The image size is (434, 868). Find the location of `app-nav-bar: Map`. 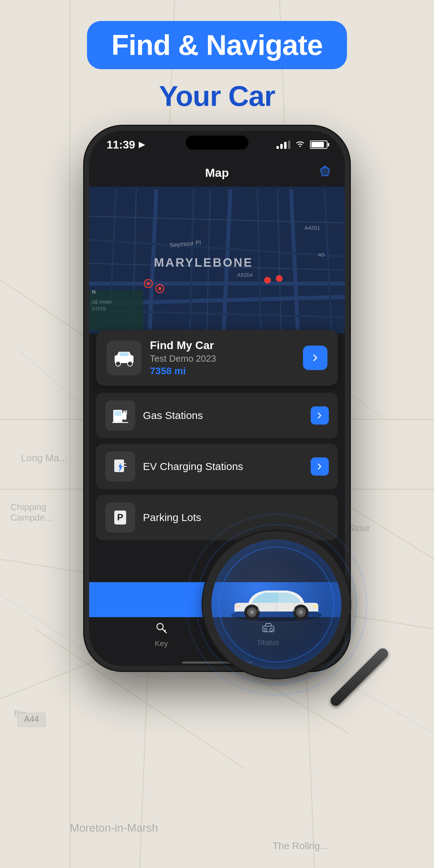

app-nav-bar: Map is located at coordinates (217, 173).